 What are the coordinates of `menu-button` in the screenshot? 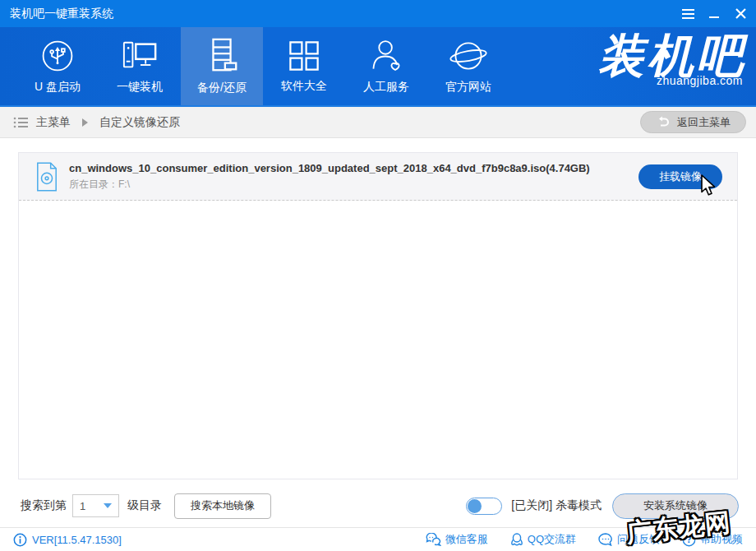 It's located at (688, 14).